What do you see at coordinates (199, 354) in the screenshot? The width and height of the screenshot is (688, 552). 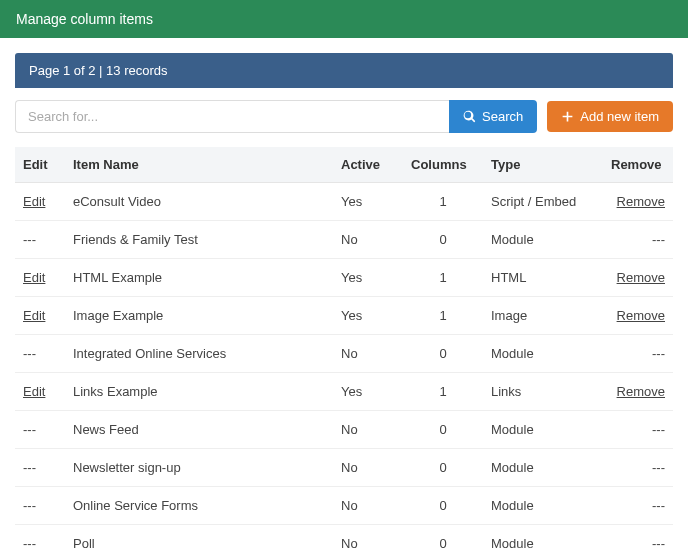 I see `item-name-cell: Integrated Online Services` at bounding box center [199, 354].